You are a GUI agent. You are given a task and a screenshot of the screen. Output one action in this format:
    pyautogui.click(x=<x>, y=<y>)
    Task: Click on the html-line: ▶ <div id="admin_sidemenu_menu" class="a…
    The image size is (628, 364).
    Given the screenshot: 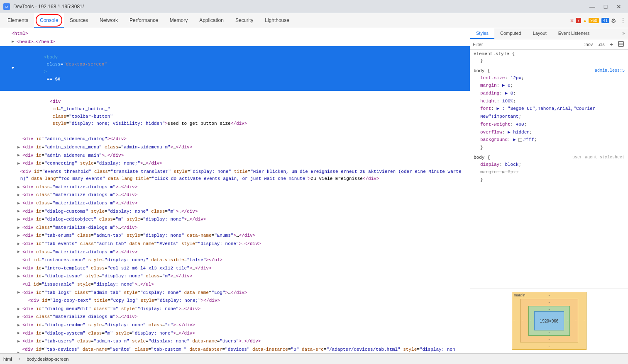 What is the action you would take?
    pyautogui.click(x=235, y=148)
    